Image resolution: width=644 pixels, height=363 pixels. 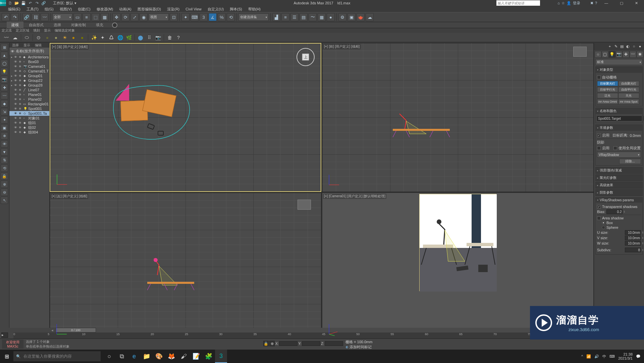 I want to click on se-hidden-icon: 👁, so click(x=4, y=144).